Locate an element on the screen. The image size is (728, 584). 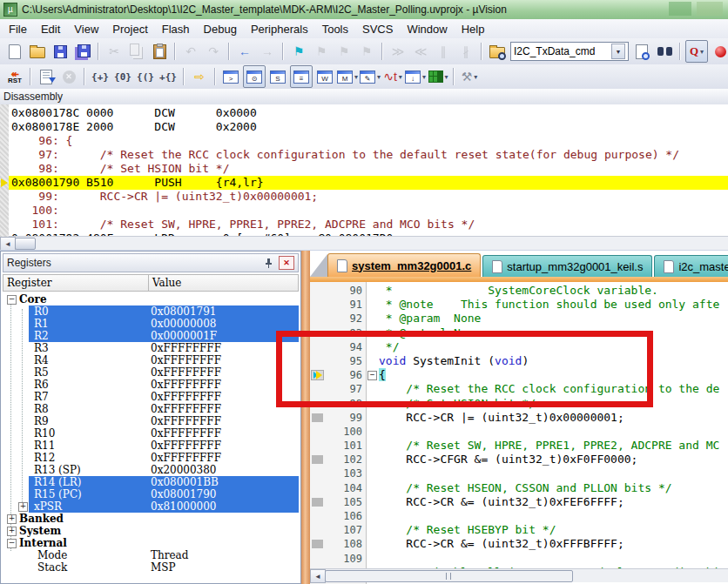
code-line-108: 108 RCC->CR &= (uint32_t)0xFFFBFFFF; is located at coordinates (519, 544).